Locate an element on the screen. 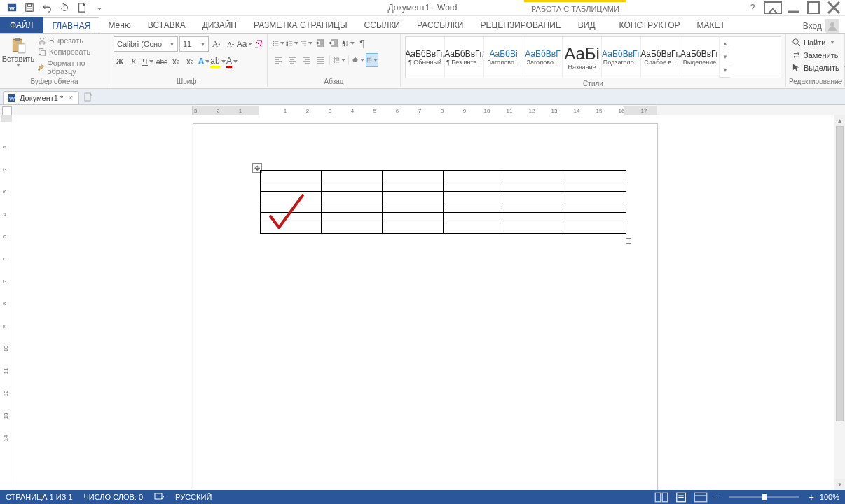 The width and height of the screenshot is (845, 504). align-left-button is located at coordinates (278, 60).